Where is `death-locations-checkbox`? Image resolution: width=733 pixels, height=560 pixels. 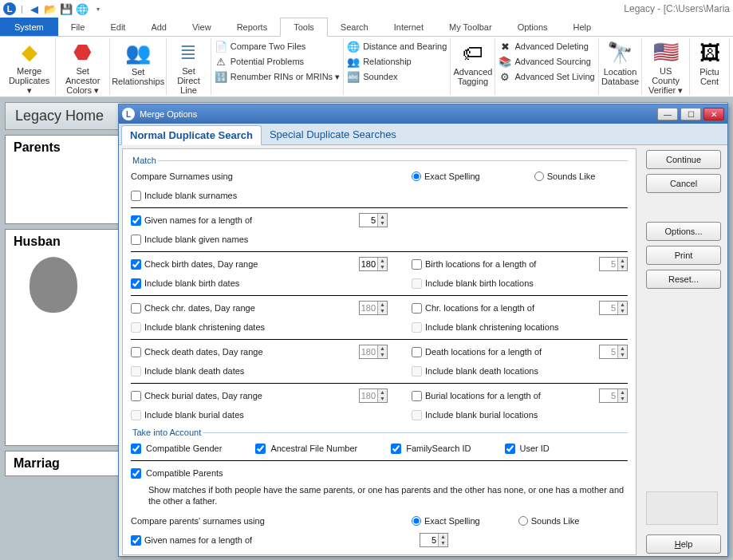 death-locations-checkbox is located at coordinates (416, 353).